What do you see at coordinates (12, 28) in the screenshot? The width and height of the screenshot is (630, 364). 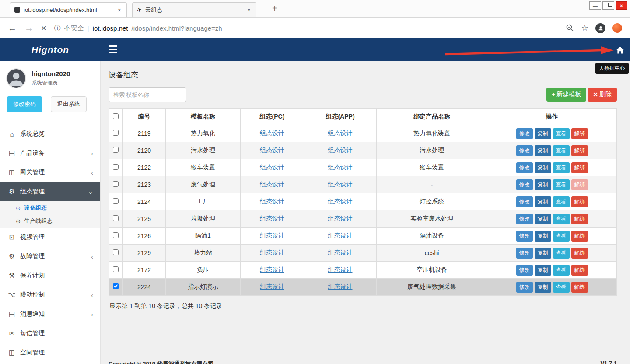 I see `back-icon: ←` at bounding box center [12, 28].